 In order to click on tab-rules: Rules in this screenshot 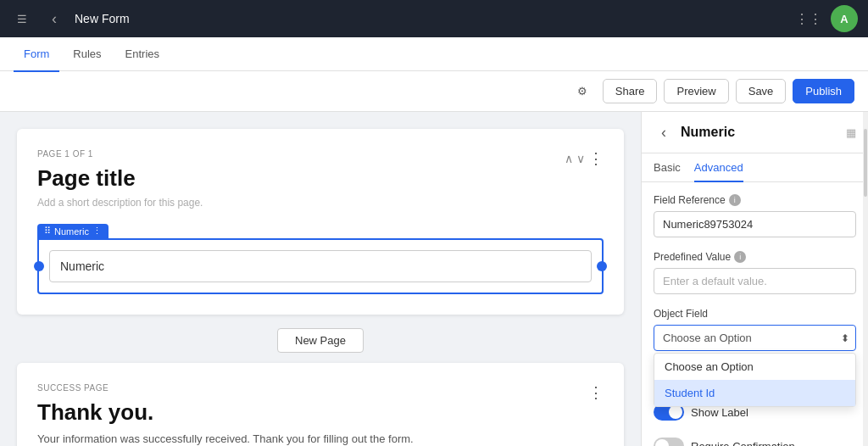, I will do `click(86, 55)`.